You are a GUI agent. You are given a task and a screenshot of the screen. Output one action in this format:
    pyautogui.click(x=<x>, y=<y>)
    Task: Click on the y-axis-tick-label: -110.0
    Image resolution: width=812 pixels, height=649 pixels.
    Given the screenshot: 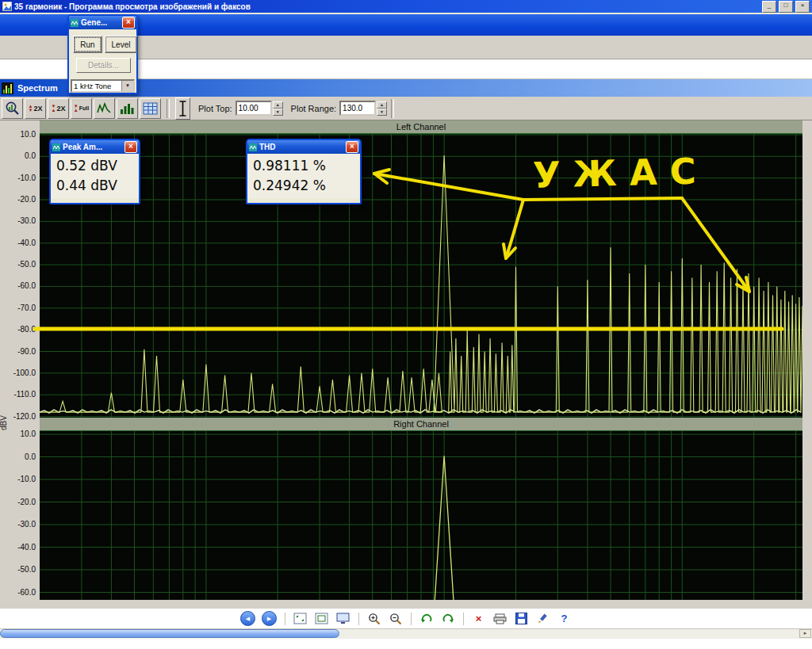 What is the action you would take?
    pyautogui.click(x=17, y=395)
    